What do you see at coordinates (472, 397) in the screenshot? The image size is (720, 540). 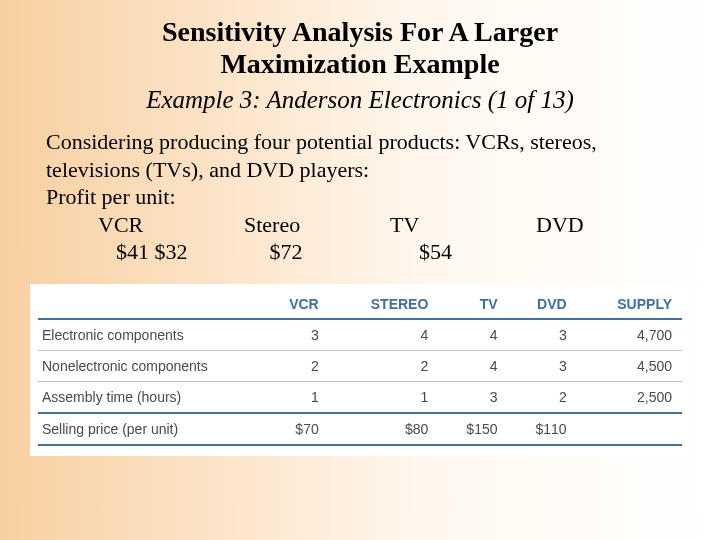 I see `cell-tv: 3` at bounding box center [472, 397].